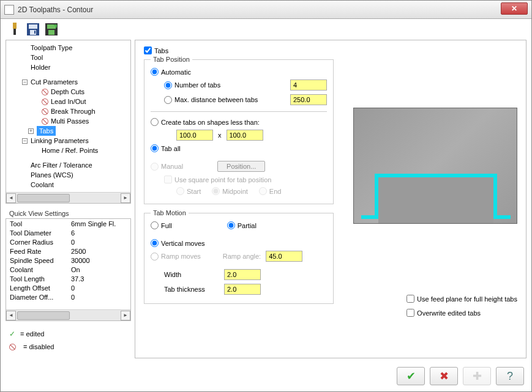 The height and width of the screenshot is (392, 532). I want to click on tab-motion-group: Tab Motion Full Partial Vertical moves R…, so click(239, 257).